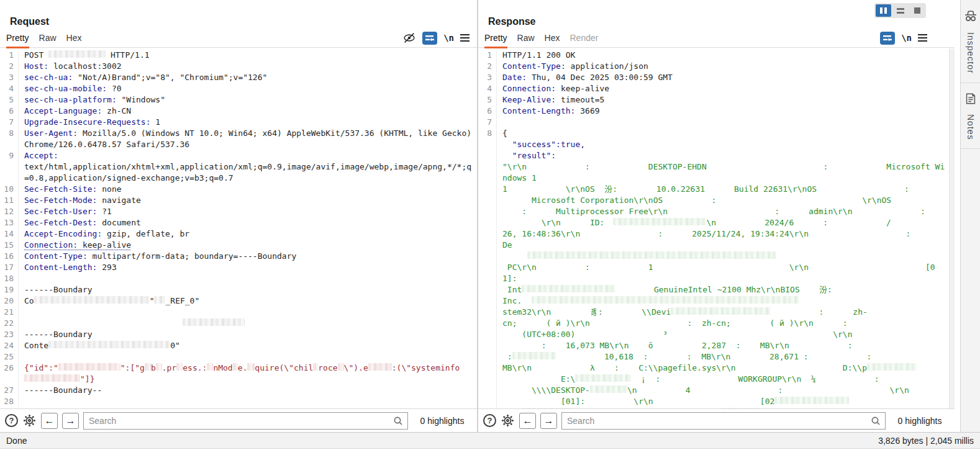  Describe the element at coordinates (9, 402) in the screenshot. I see `line-number: 28` at that location.